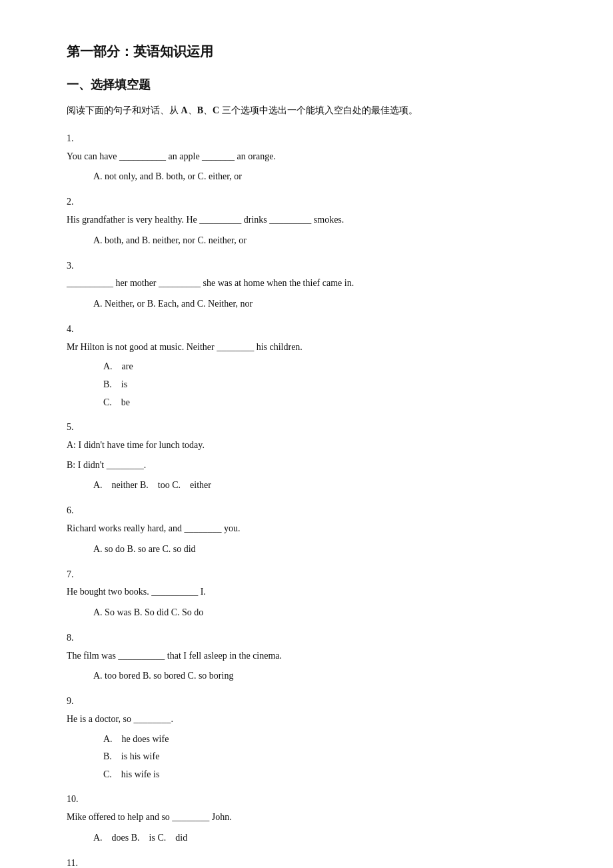  I want to click on question-number: 9., so click(313, 701).